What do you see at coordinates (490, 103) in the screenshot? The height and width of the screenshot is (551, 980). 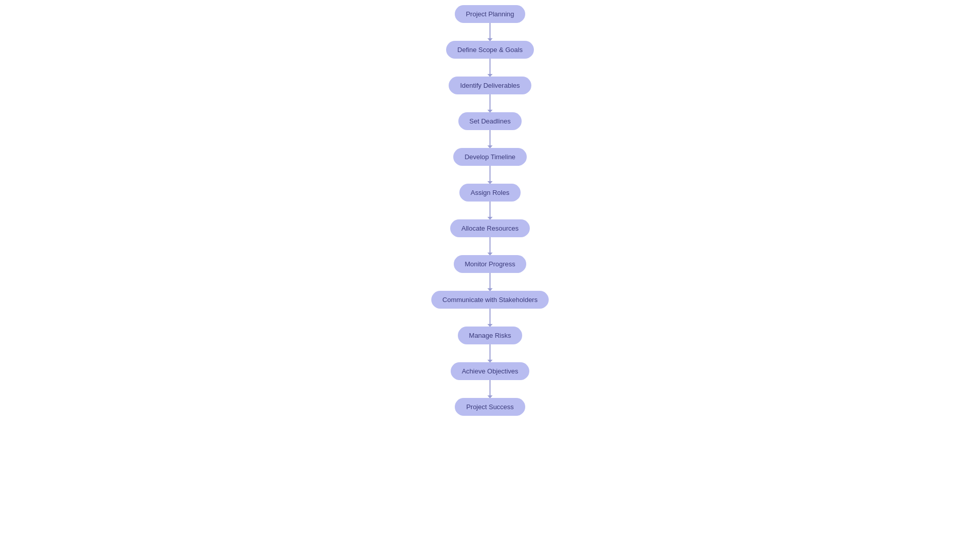 I see `connector-identify-deliverables` at bounding box center [490, 103].